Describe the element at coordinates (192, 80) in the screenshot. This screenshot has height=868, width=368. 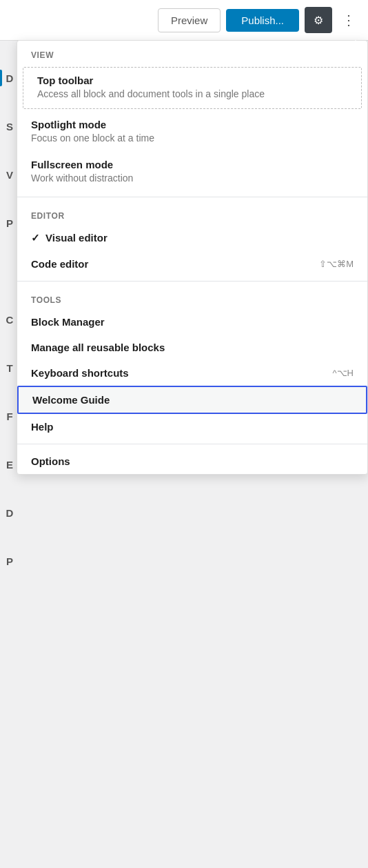
I see `top-toolbar-title: Top toolbar` at that location.